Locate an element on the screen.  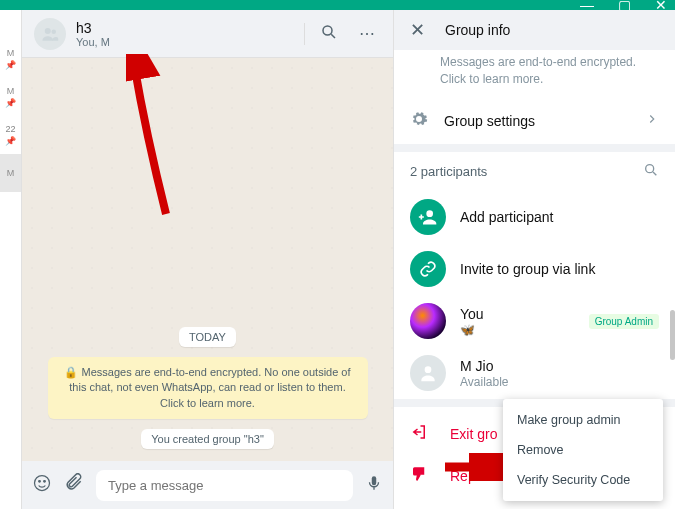
panel-title: Group info is located at coordinates (478, 30).